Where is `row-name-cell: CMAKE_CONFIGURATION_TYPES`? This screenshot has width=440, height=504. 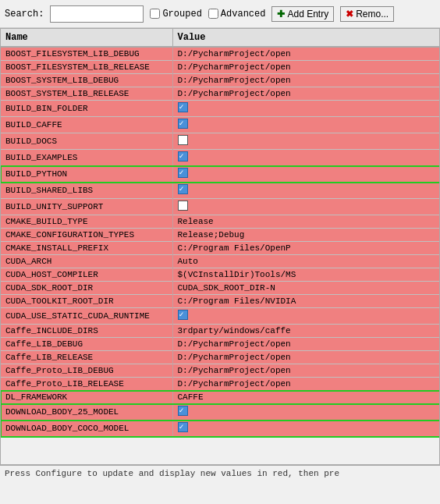 row-name-cell: CMAKE_CONFIGURATION_TYPES is located at coordinates (87, 236).